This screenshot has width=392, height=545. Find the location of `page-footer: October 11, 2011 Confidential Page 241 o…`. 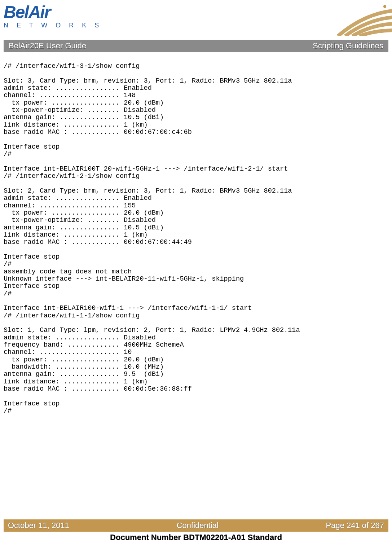

page-footer: October 11, 2011 Confidential Page 241 o… is located at coordinates (196, 531).